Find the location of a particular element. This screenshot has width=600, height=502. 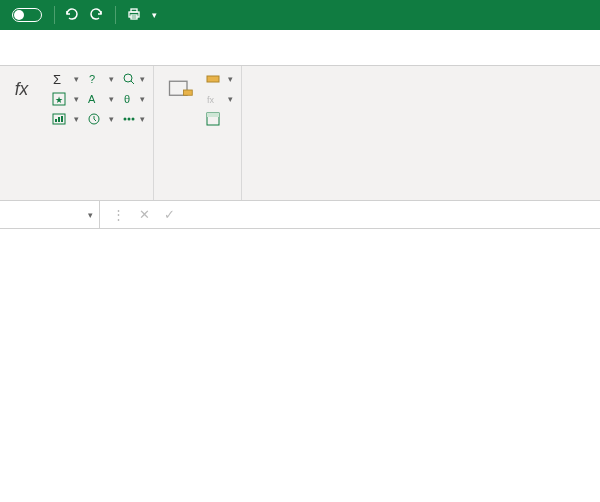

cancel-icon: ✕ is located at coordinates (144, 214).